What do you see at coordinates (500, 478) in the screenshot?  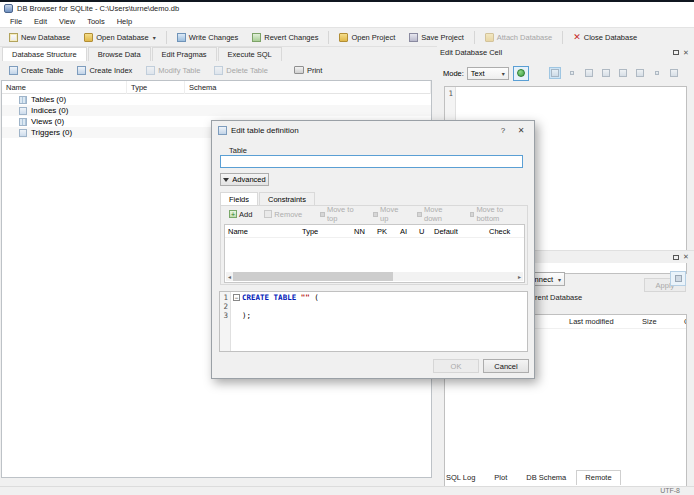 I see `tab-plot: Plot` at bounding box center [500, 478].